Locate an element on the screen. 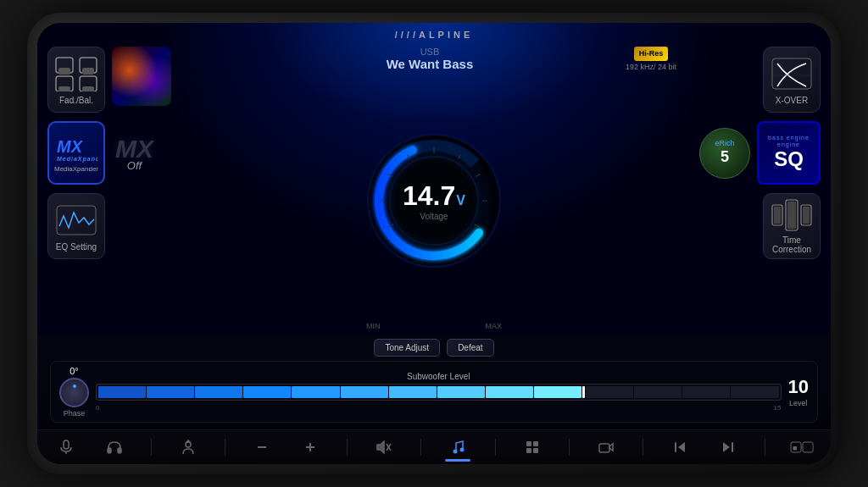  nav-minus-icon is located at coordinates (262, 447).